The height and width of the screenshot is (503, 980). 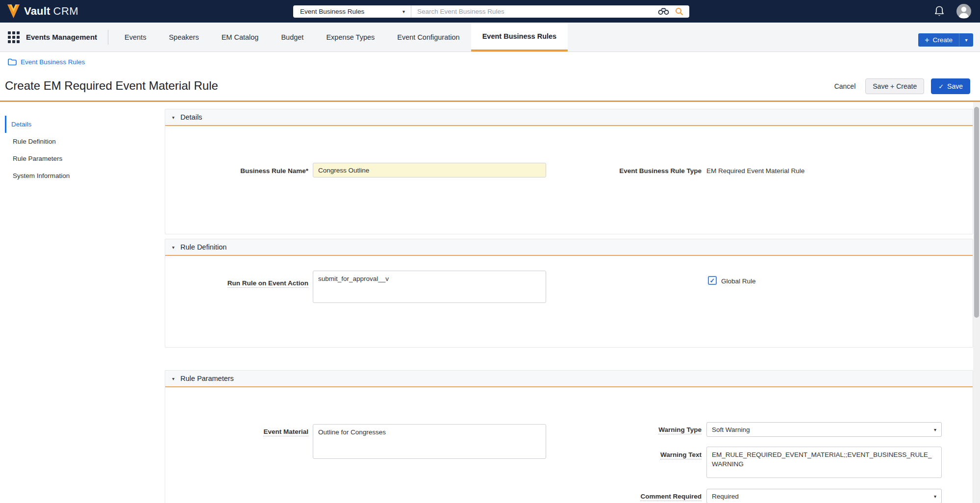 I want to click on run-rule-textarea: submit_for_approval__v, so click(x=429, y=287).